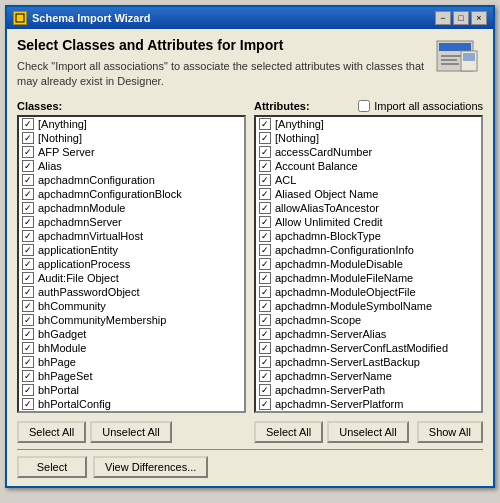  What do you see at coordinates (132, 166) in the screenshot?
I see `list-item: Alias` at bounding box center [132, 166].